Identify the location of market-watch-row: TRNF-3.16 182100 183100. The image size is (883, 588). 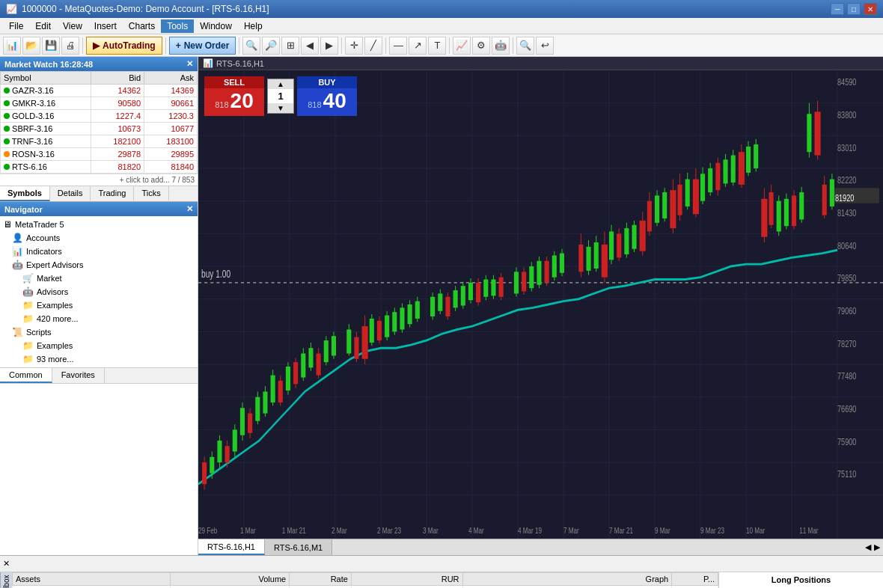
(99, 142).